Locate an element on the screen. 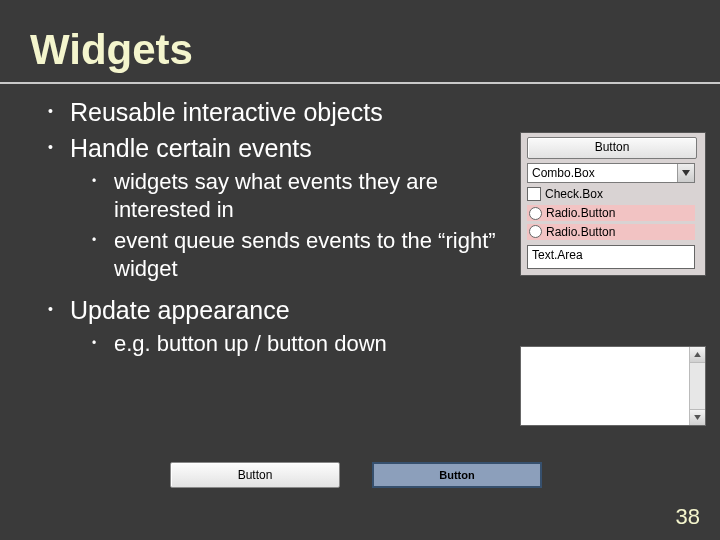 The width and height of the screenshot is (720, 540). showcase-textarea-label: Text.Area is located at coordinates (611, 257).